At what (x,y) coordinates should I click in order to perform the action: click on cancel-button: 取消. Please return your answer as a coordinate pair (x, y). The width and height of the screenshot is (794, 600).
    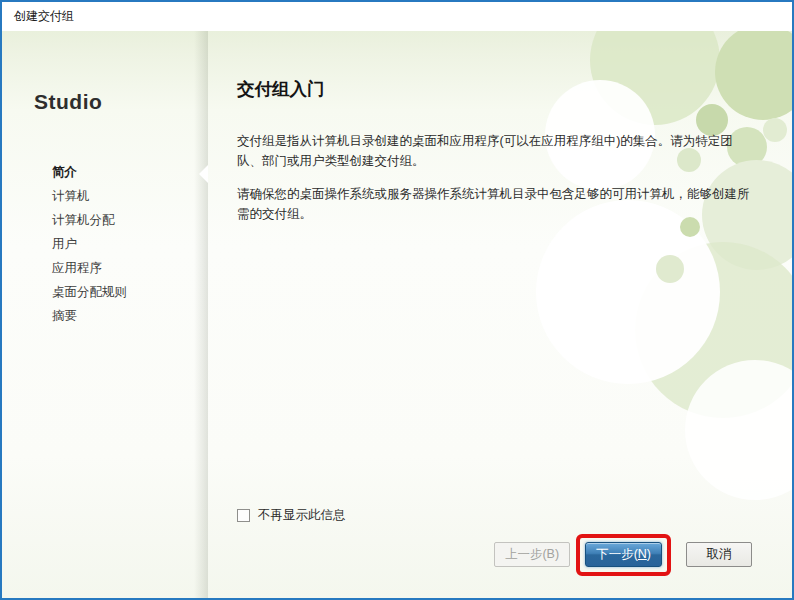
    Looking at the image, I should click on (719, 554).